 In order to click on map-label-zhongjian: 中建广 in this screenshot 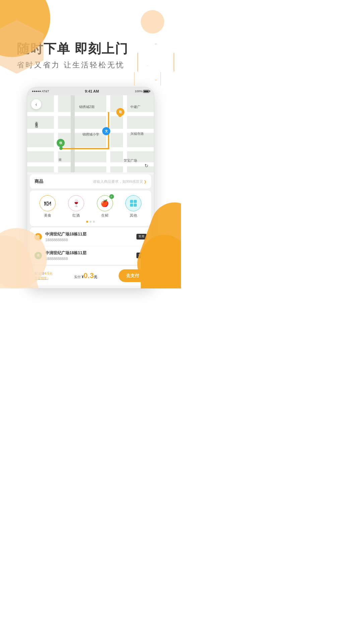, I will do `click(135, 107)`.